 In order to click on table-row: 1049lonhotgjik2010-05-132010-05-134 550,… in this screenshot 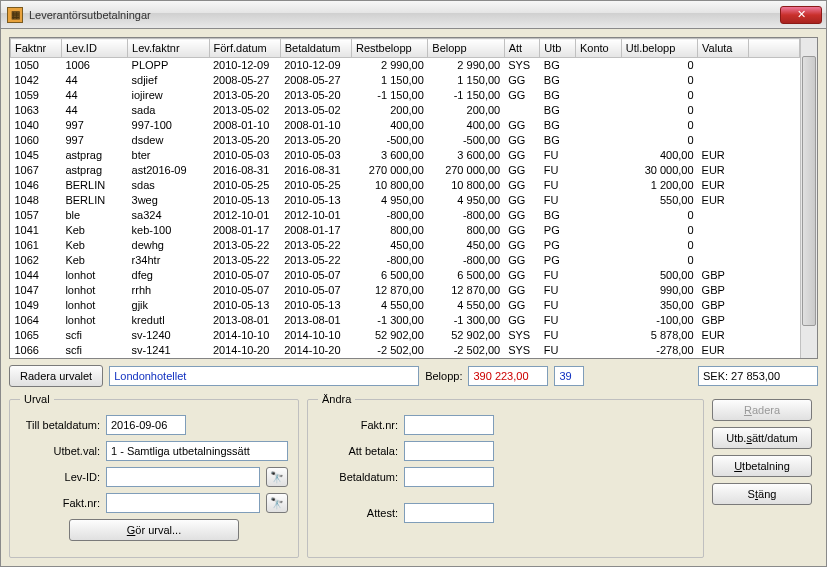, I will do `click(406, 306)`.